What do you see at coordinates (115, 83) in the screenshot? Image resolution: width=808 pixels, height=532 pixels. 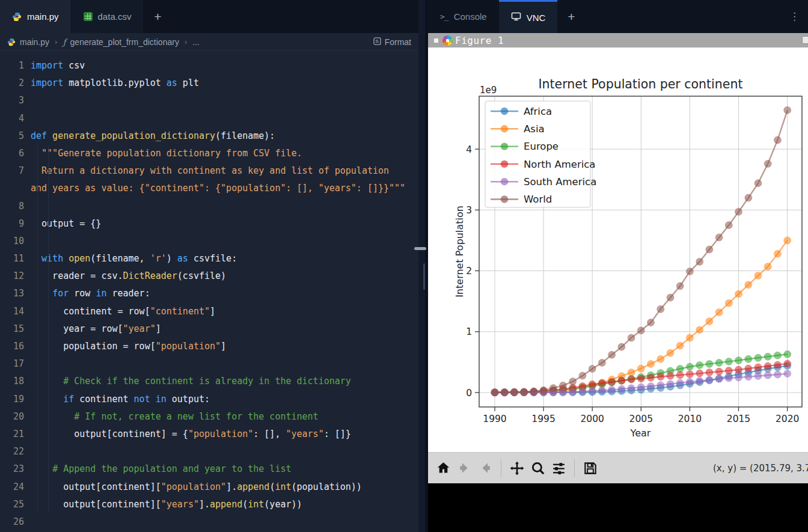 I see `code-text: import matplotlib.pyplot as plt` at bounding box center [115, 83].